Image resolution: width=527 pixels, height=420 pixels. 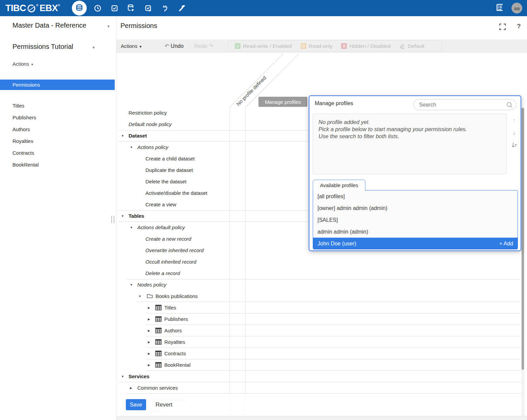 What do you see at coordinates (322, 308) in the screenshot?
I see `tree-row: ▶Titles` at bounding box center [322, 308].